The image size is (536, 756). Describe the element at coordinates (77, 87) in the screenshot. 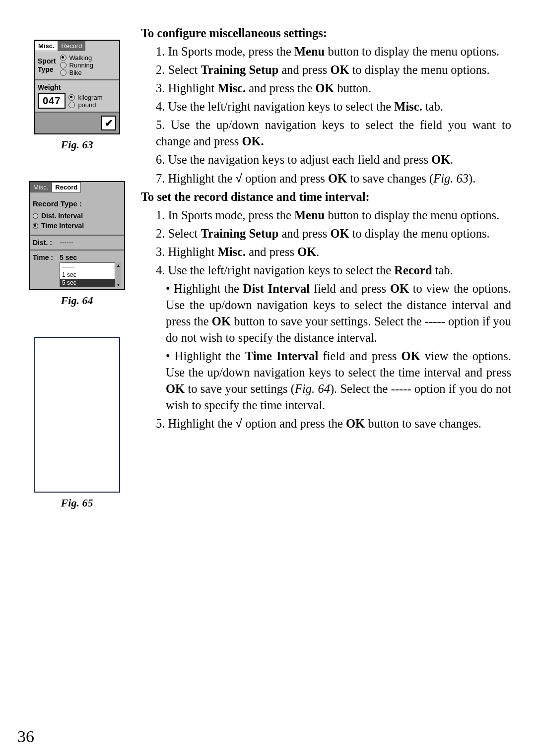

I see `device-fig63: Misc. Record Sport Type Walking Running …` at that location.